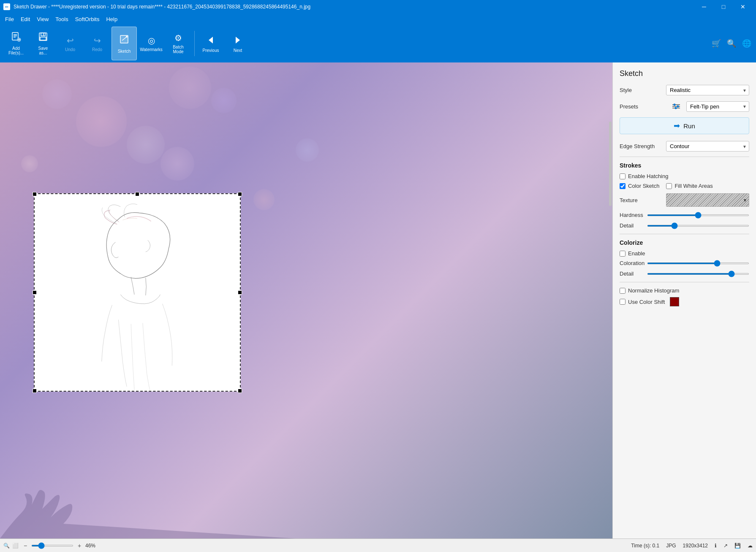 The width and height of the screenshot is (756, 552). Describe the element at coordinates (684, 73) in the screenshot. I see `panel-title: Sketch` at that location.